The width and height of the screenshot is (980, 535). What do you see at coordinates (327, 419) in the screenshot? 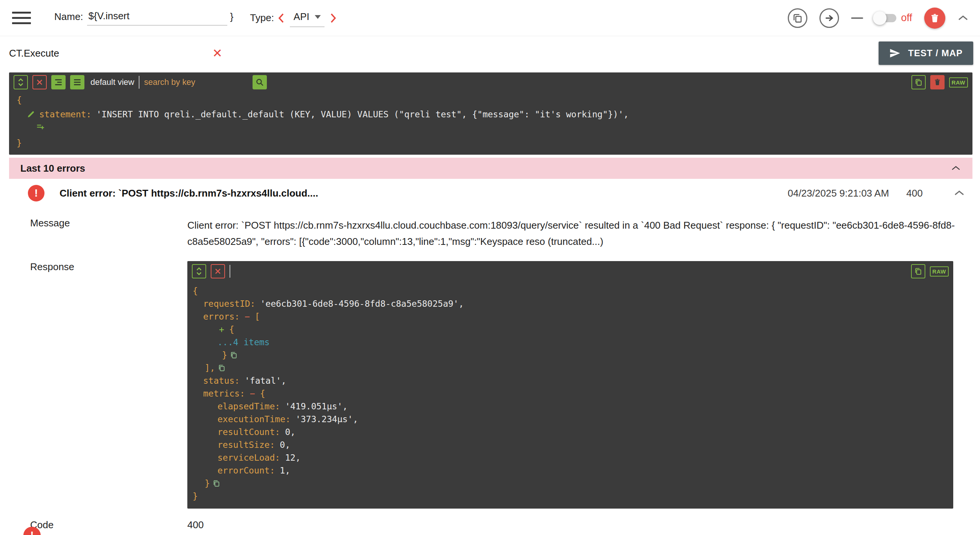
I see `json-value: '373.234µs',` at bounding box center [327, 419].